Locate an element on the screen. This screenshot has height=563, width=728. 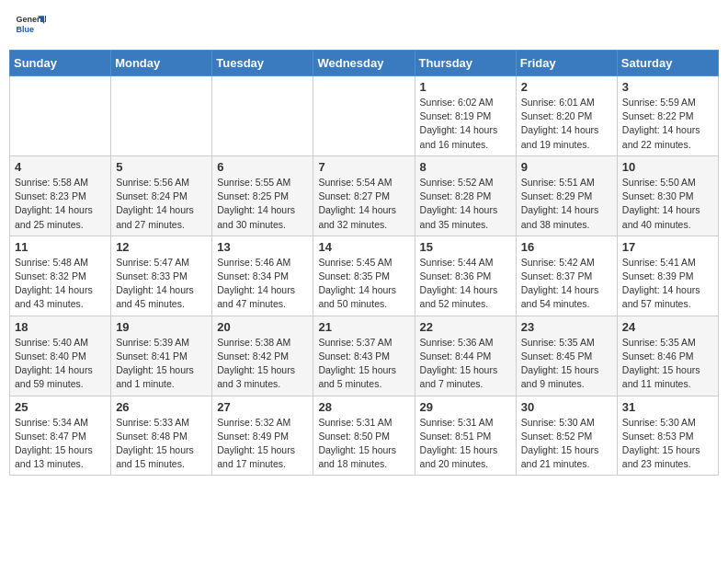
day-number: 23 is located at coordinates (566, 327).